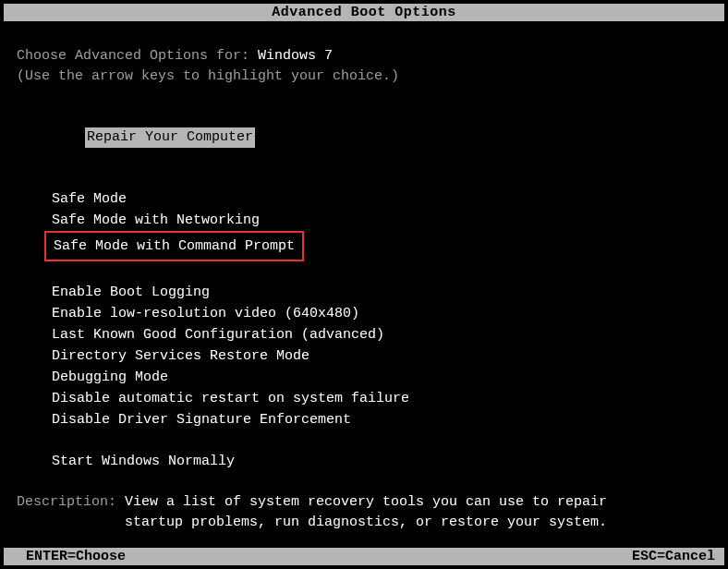  I want to click on selected-option: Repair Your Computer, so click(170, 138).